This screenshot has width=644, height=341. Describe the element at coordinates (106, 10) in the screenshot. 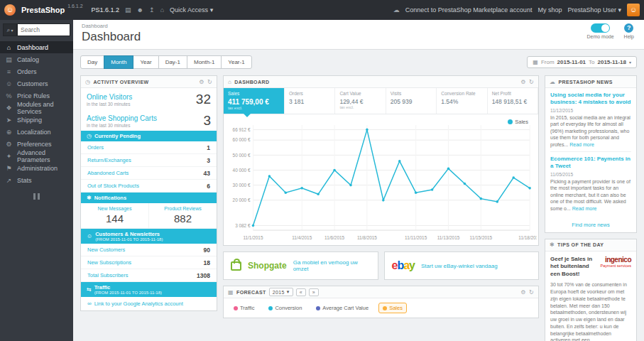

I see `shop-tag: PS1.6.1.2` at that location.